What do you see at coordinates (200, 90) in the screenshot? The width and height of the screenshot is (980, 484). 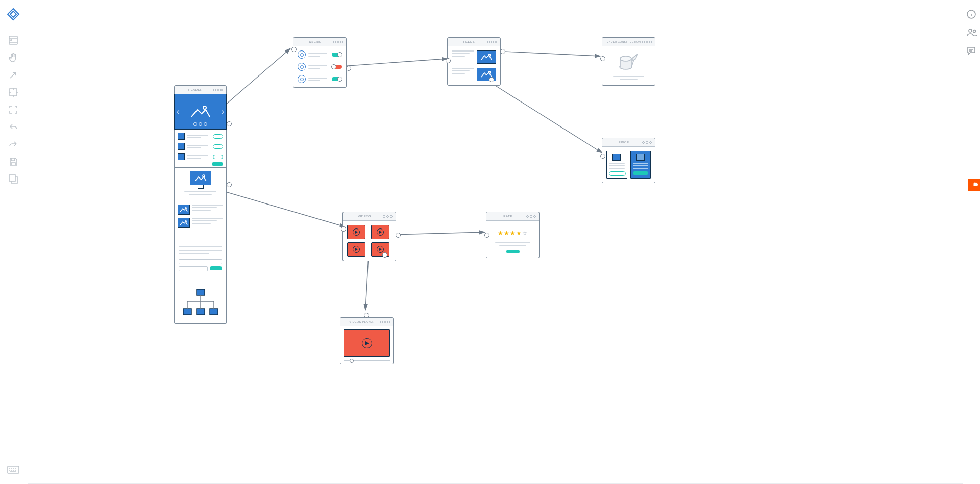 I see `titlebar: HEADER` at bounding box center [200, 90].